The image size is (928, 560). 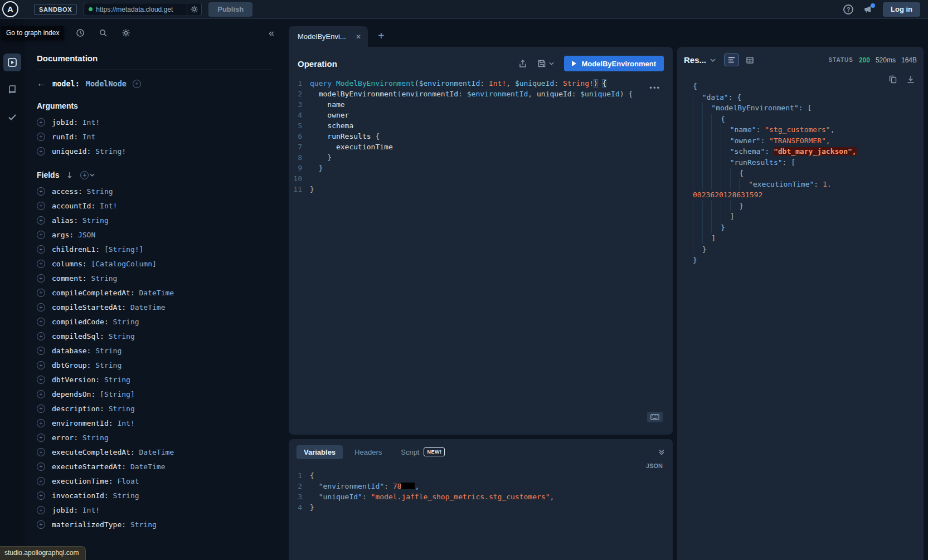 I want to click on docs-field-row: +environmentId: Int!, so click(x=154, y=423).